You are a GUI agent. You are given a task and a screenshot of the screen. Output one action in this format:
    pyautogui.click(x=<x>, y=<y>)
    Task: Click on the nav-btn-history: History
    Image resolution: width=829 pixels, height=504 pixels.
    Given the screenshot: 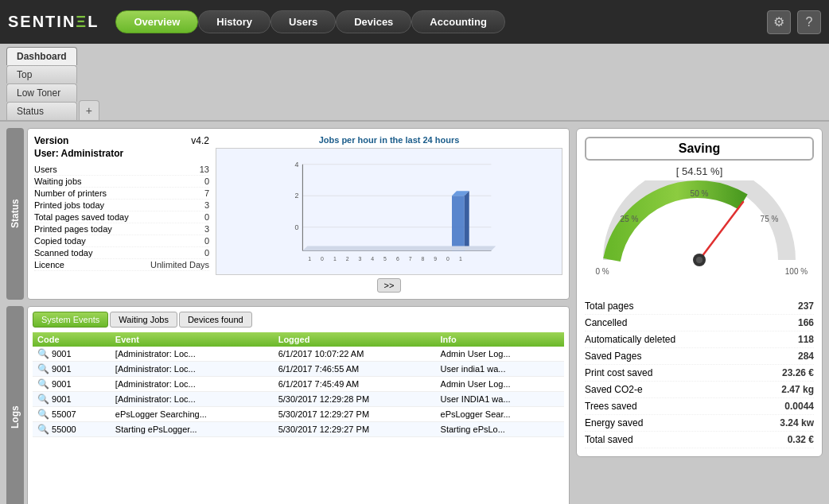 What is the action you would take?
    pyautogui.click(x=234, y=22)
    